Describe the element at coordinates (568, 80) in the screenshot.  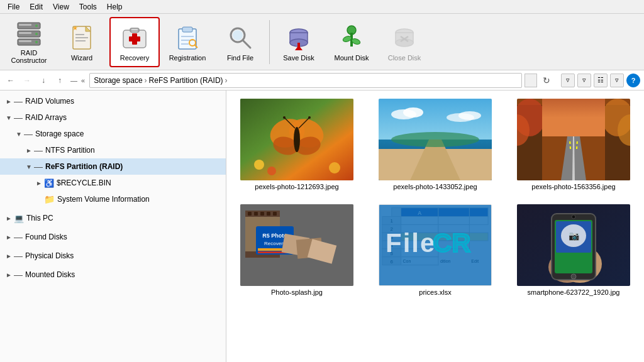
I see `filter-button: ▿` at that location.